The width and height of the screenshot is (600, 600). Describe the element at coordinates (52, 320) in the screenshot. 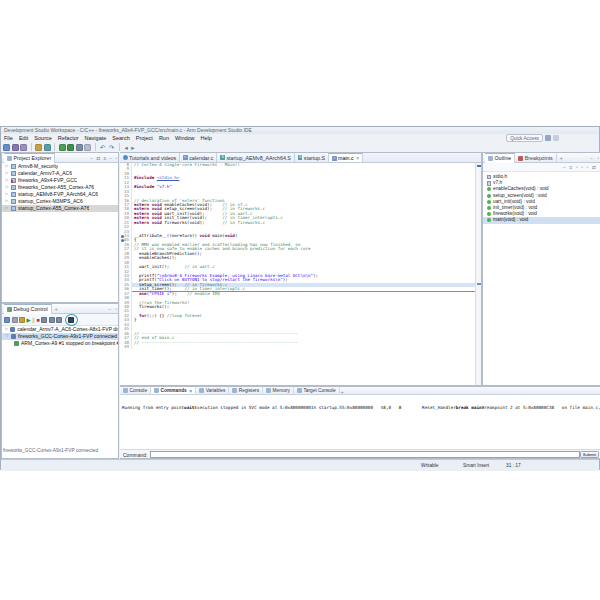

I see `step-over-icon` at that location.